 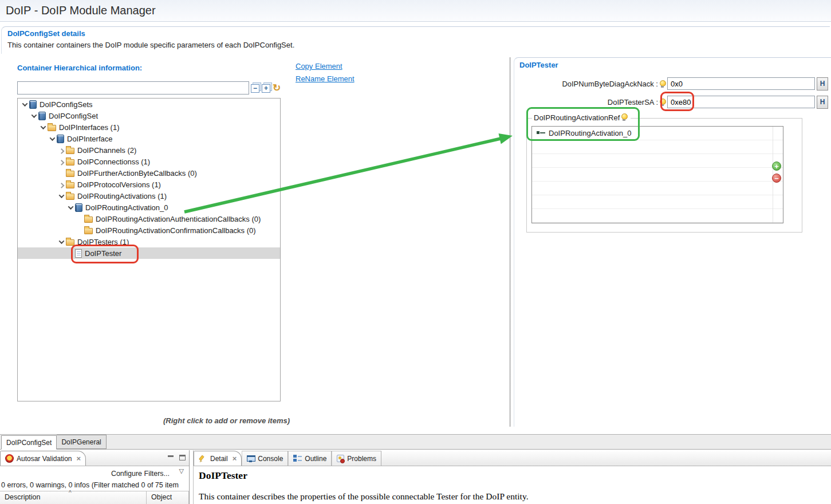 What do you see at coordinates (149, 242) in the screenshot?
I see `tree-item-doiptesters-1: DoIPTesters (1)` at bounding box center [149, 242].